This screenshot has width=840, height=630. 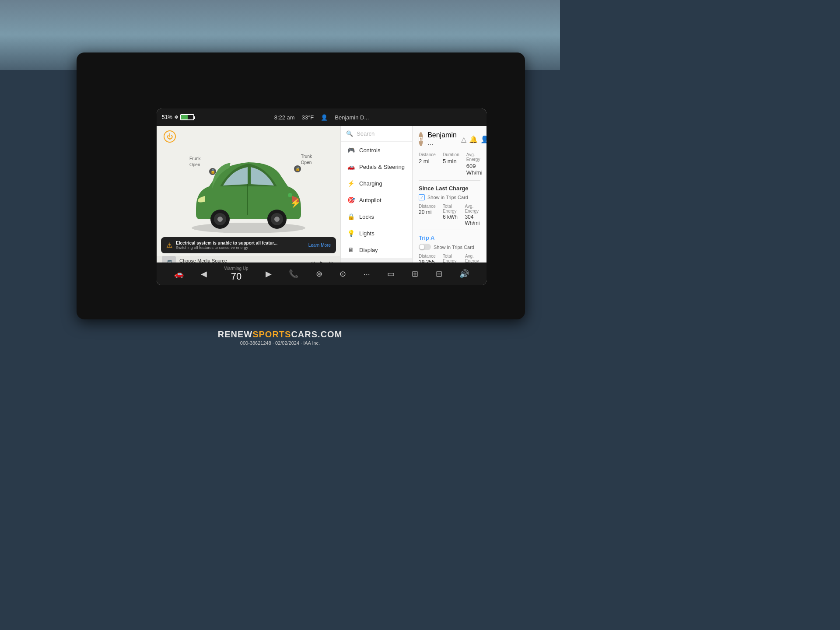 What do you see at coordinates (298, 169) in the screenshot?
I see `trunk-door-icon: 🔓` at bounding box center [298, 169].